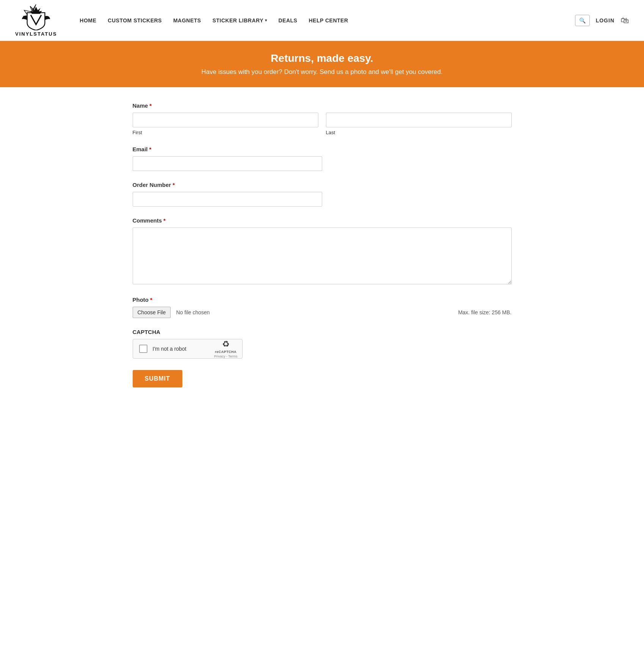 The image size is (644, 657). I want to click on choose-file-button: Choose File, so click(152, 312).